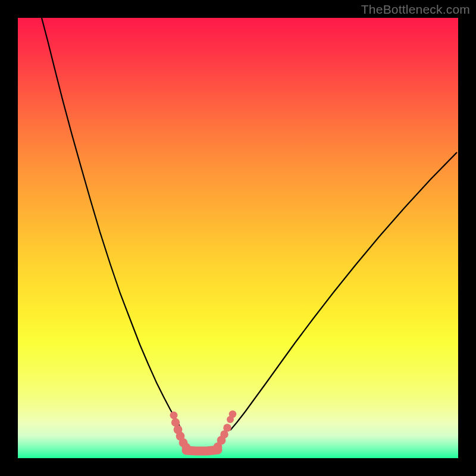 The width and height of the screenshot is (476, 476). I want to click on valley-markers-left, so click(181, 432).